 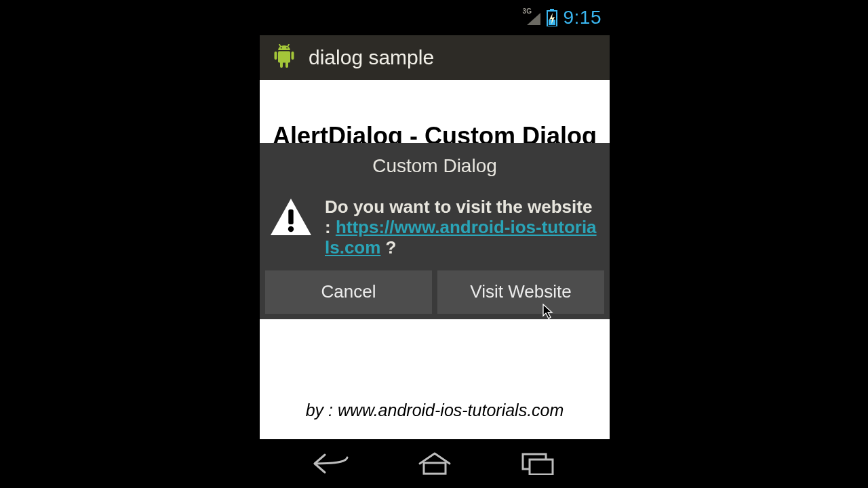 I want to click on back-button, so click(x=332, y=464).